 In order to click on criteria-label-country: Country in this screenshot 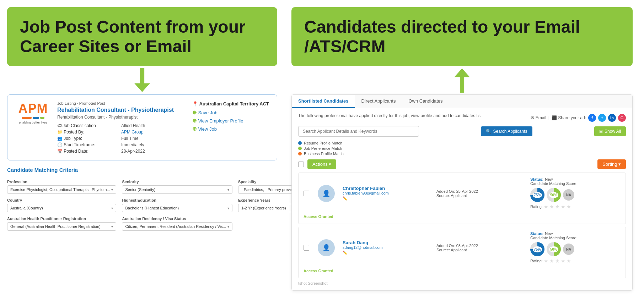, I will do `click(62, 200)`.